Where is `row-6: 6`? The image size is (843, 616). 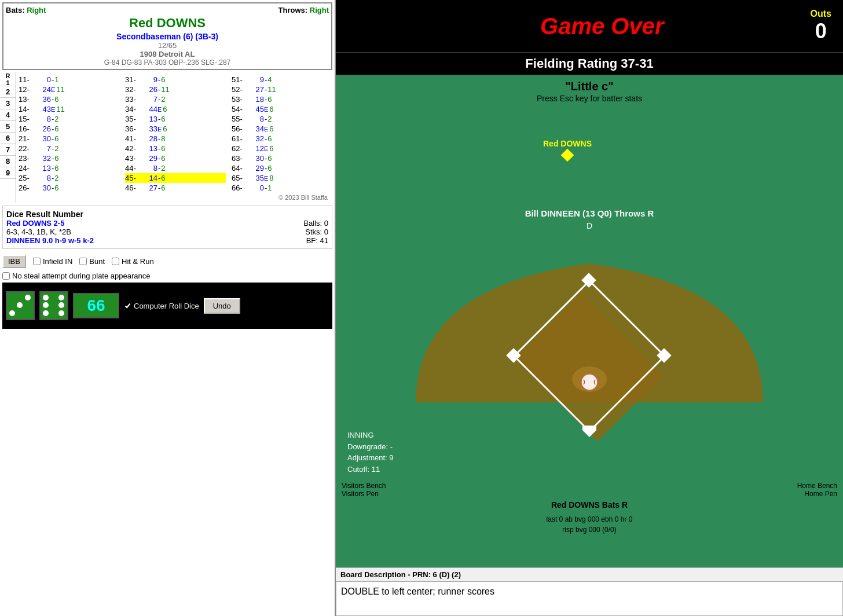 row-6: 6 is located at coordinates (8, 138).